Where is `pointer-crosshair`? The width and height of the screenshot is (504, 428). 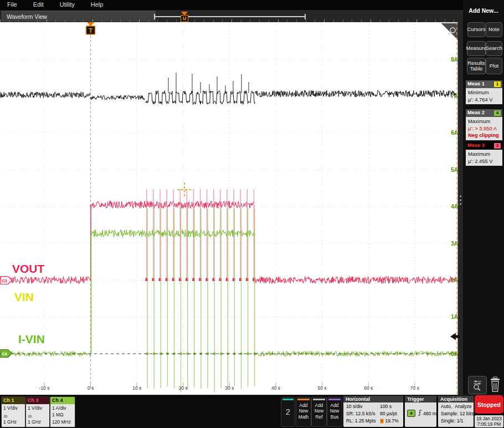
pointer-crosshair is located at coordinates (185, 190).